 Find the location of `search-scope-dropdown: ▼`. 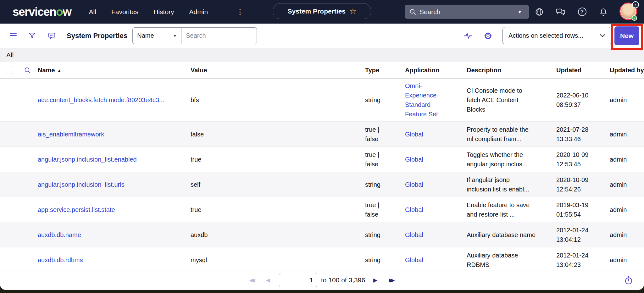

search-scope-dropdown: ▼ is located at coordinates (520, 12).